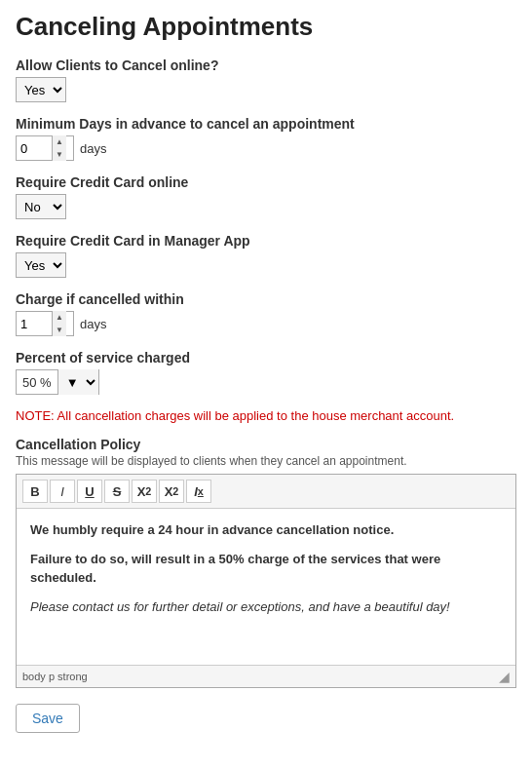  Describe the element at coordinates (94, 324) in the screenshot. I see `charge-cancelled-unit: days` at that location.